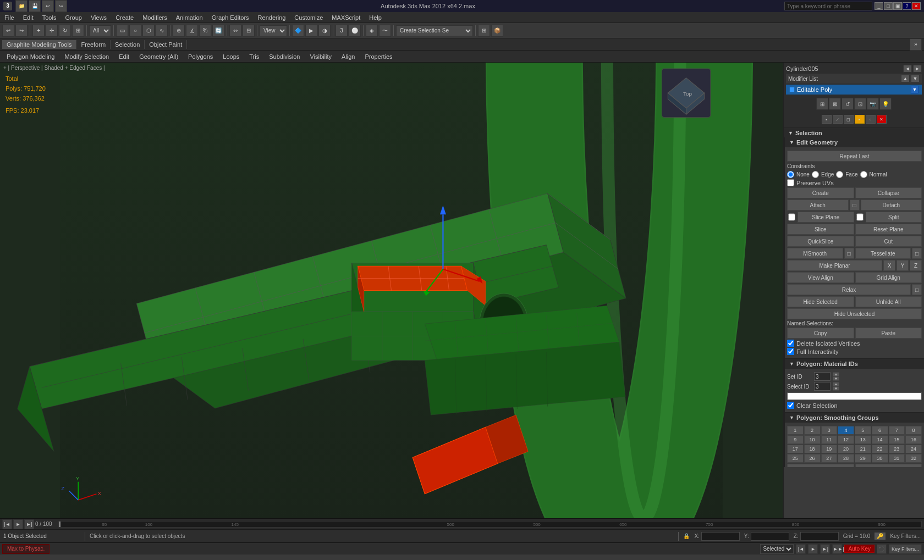  Describe the element at coordinates (821, 229) in the screenshot. I see `slice-btn: Slice` at that location.